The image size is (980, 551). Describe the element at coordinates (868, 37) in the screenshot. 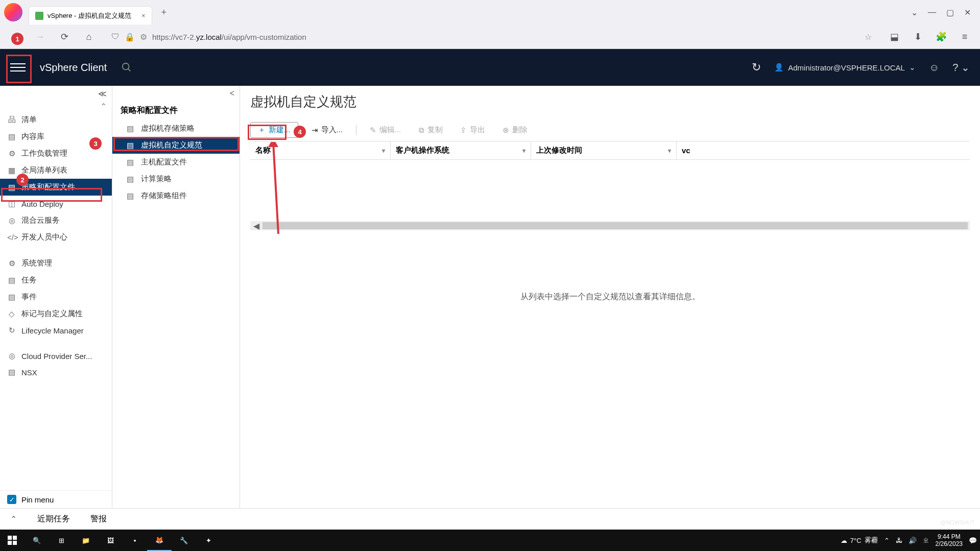

I see `bookmark-star-icon: ☆` at that location.